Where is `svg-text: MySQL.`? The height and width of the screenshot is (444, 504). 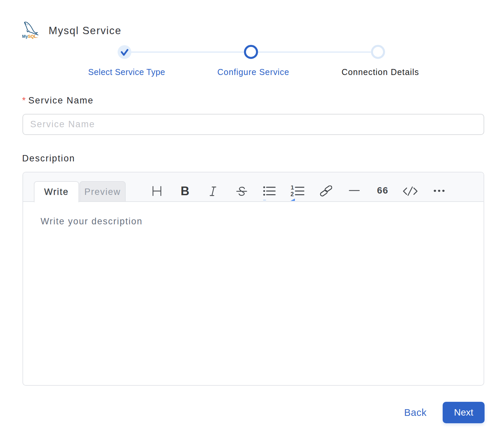
svg-text: MySQL. is located at coordinates (30, 36).